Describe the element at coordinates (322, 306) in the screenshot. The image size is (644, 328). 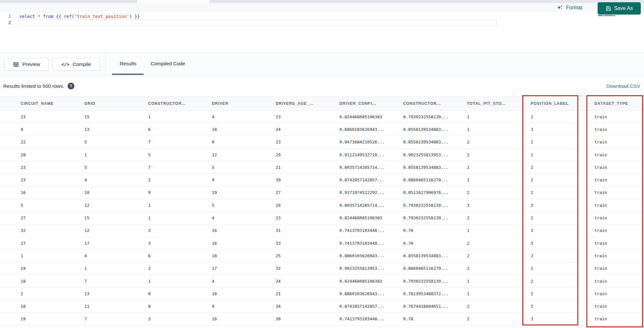
I see `table-row: 181189340.8742857142857...0.767441860465…` at that location.